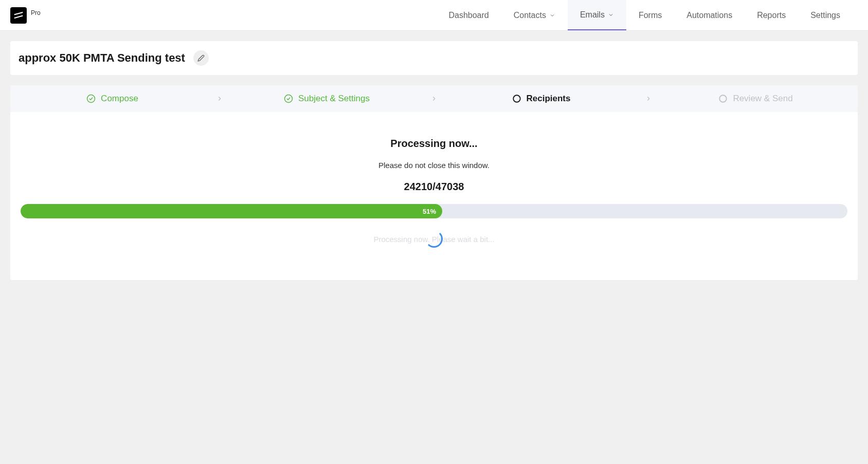 The width and height of the screenshot is (868, 464). Describe the element at coordinates (429, 212) in the screenshot. I see `progress-percent-label: 51%` at that location.